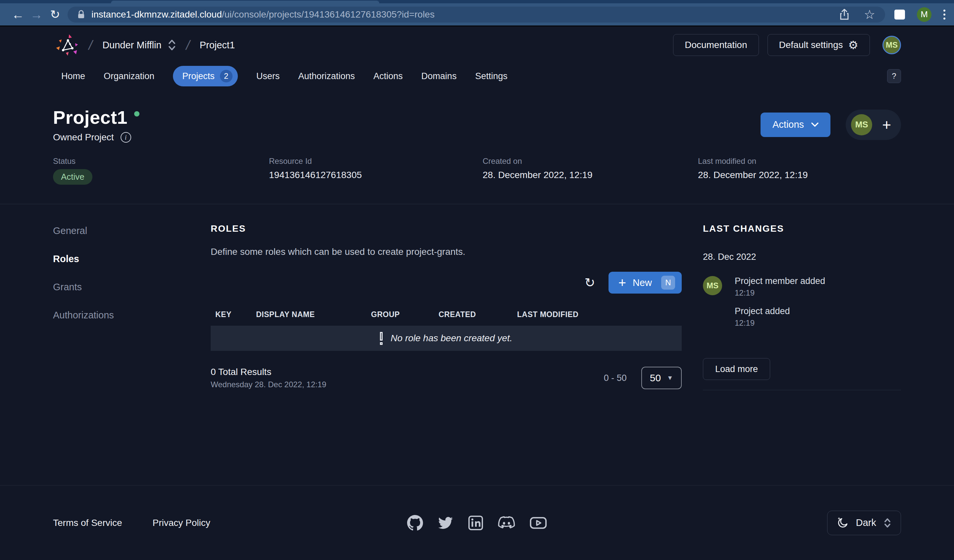  I want to click on column-group: GROUP, so click(405, 315).